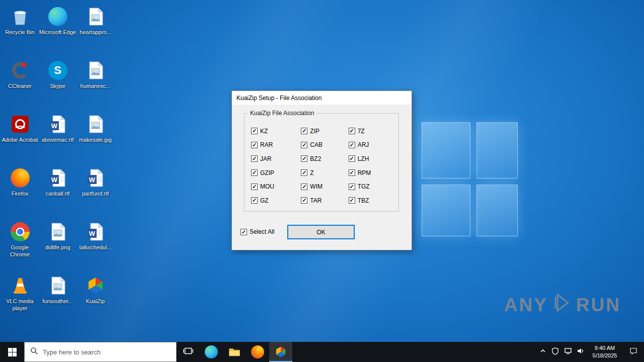  Describe the element at coordinates (96, 299) in the screenshot. I see `desktop-icon-kuaizip: KuaiZip` at that location.